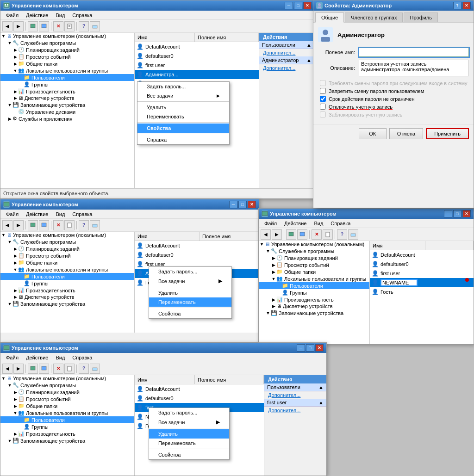  I want to click on user-nn-mr: 👤, so click(422, 283).